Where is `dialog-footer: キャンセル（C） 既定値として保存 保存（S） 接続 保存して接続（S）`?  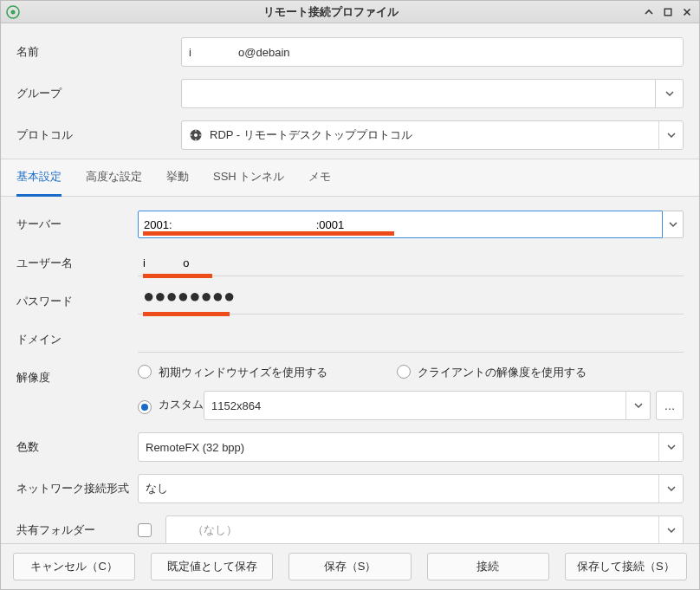 dialog-footer: キャンセル（C） 既定値として保存 保存（S） 接続 保存して接続（S） is located at coordinates (350, 567).